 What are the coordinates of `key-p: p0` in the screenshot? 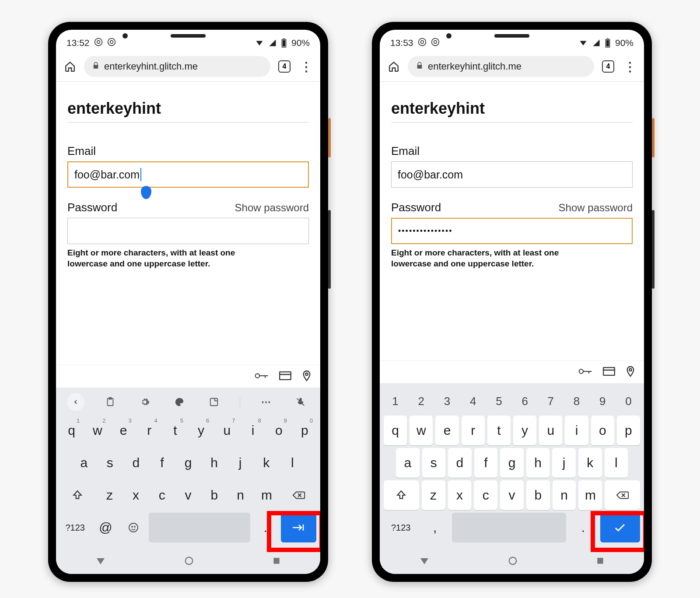 It's located at (304, 430).